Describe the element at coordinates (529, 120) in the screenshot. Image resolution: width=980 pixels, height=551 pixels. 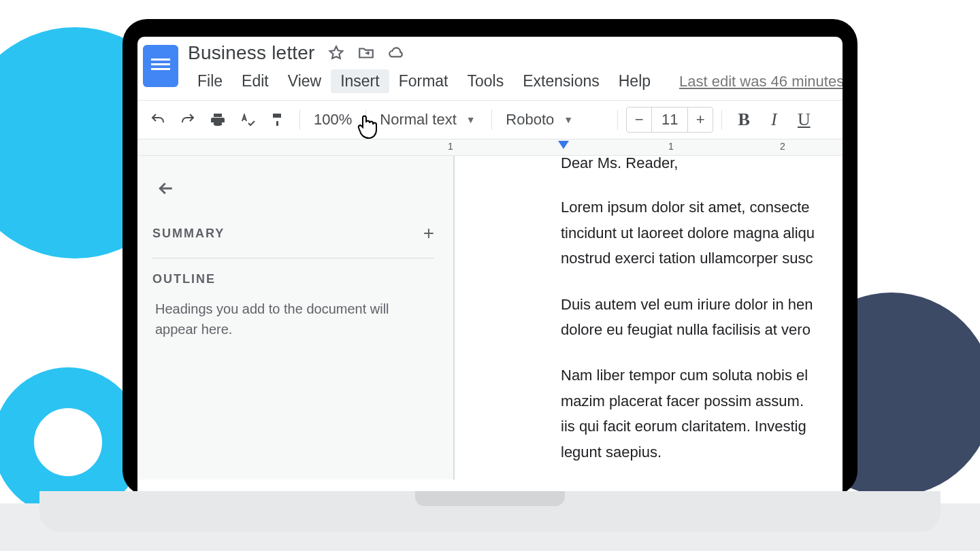
I see `font-family-value: Roboto` at that location.